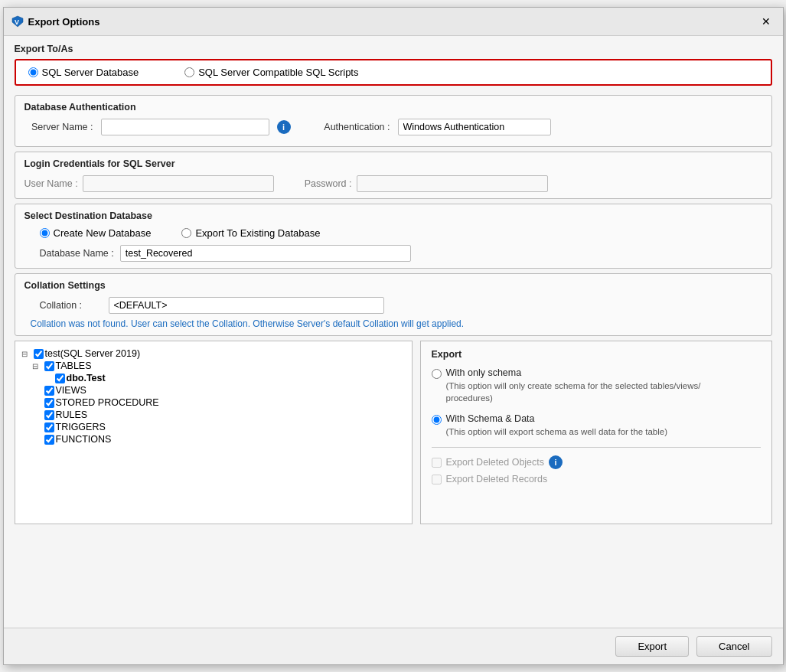  Describe the element at coordinates (271, 72) in the screenshot. I see `sql-scripts-option: SQL Server Compatible SQL Scripts` at that location.